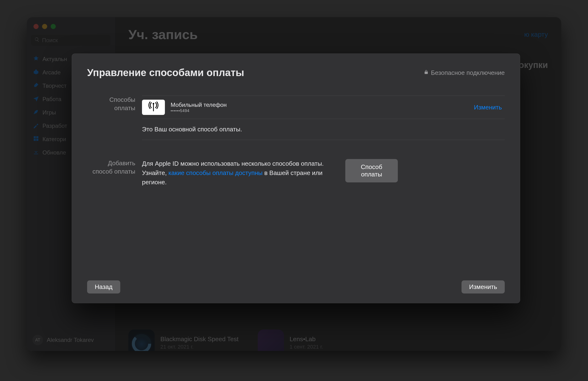 This screenshot has height=381, width=588. I want to click on available-methods-link: какие способы оплаты доступны, so click(215, 173).